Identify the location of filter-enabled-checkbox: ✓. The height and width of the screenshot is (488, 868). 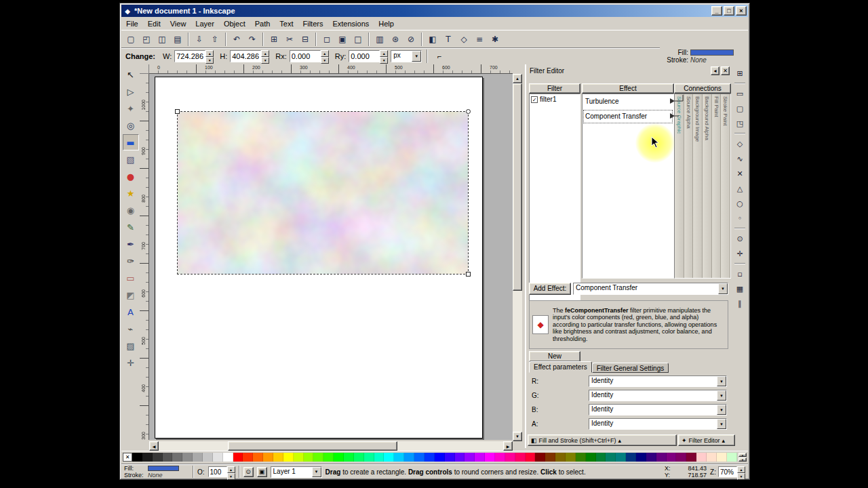
(534, 100).